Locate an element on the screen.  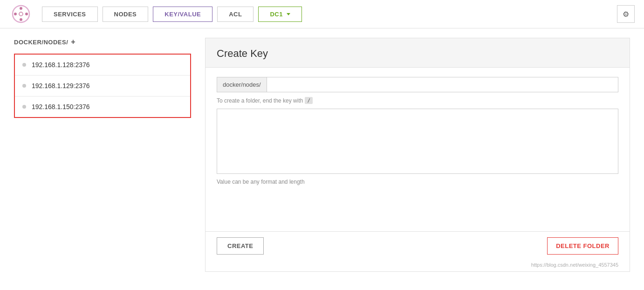
key-prefix: docker/nodes/ is located at coordinates (242, 85).